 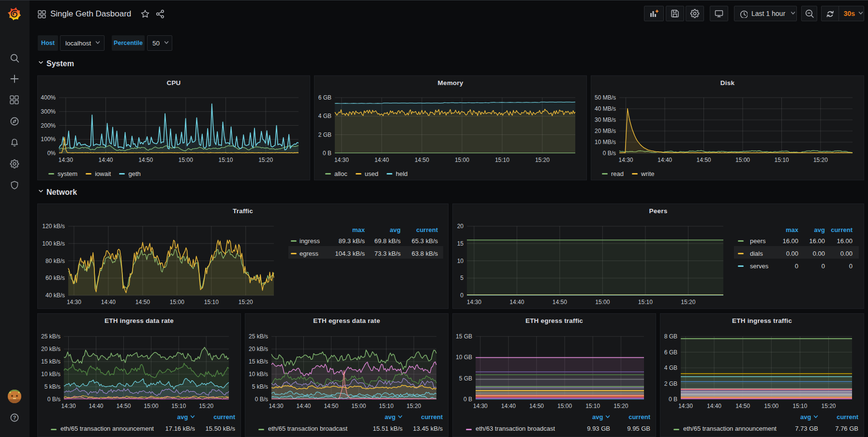 What do you see at coordinates (462, 278) in the screenshot?
I see `svg-text: 5` at bounding box center [462, 278].